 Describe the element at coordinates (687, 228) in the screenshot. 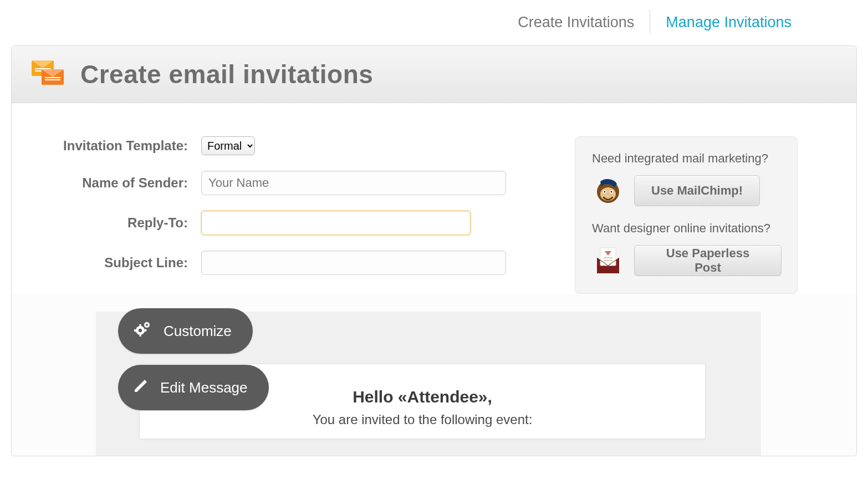

I see `paperless-question: Want designer online invitations?` at that location.